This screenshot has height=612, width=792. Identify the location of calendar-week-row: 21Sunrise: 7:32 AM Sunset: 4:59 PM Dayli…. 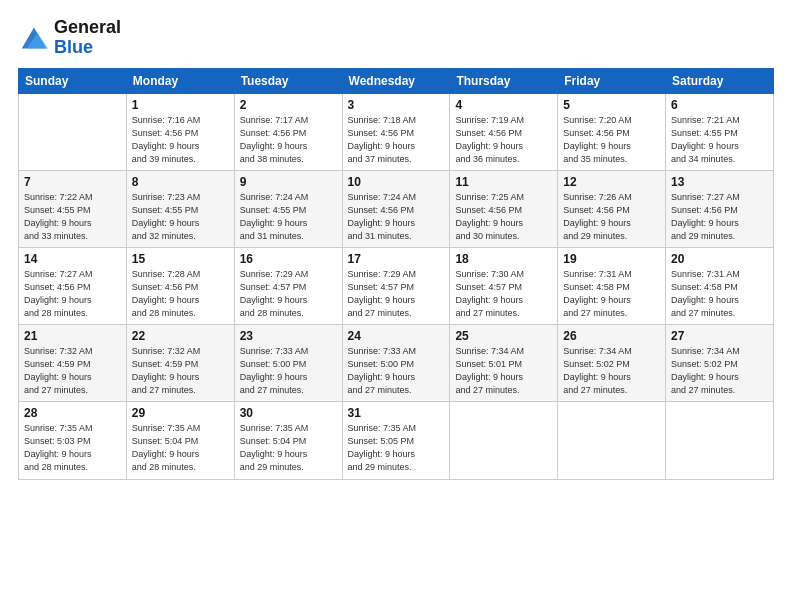
(396, 364).